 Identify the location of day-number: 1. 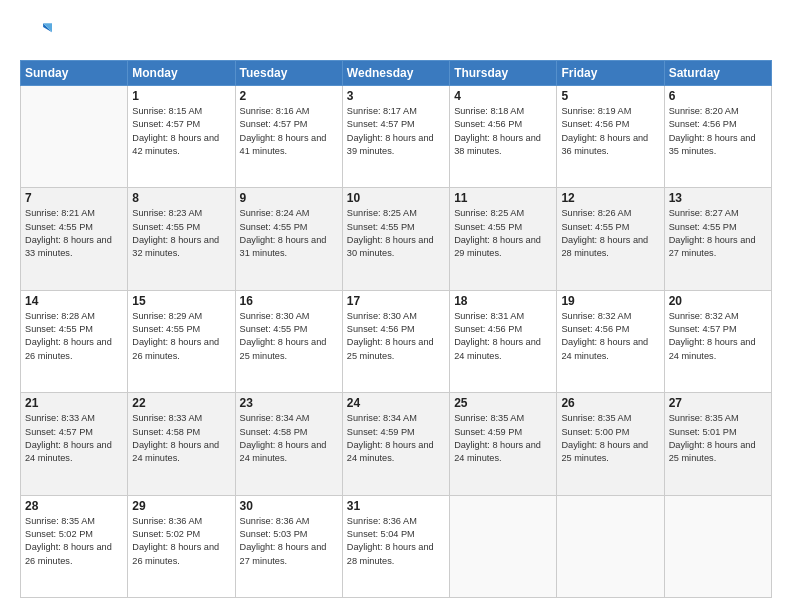
(181, 96).